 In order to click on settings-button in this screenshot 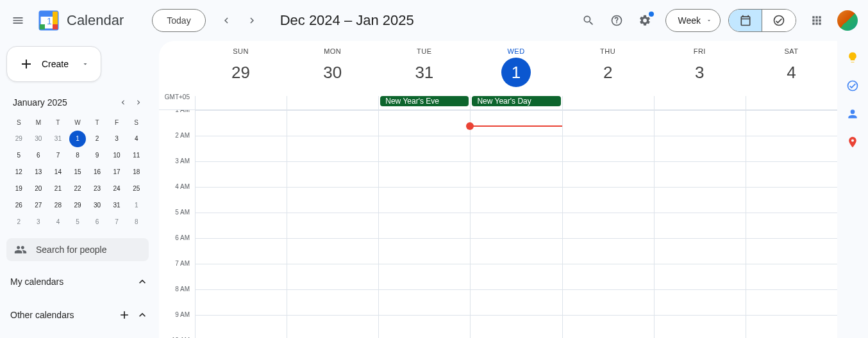, I will do `click(645, 20)`.